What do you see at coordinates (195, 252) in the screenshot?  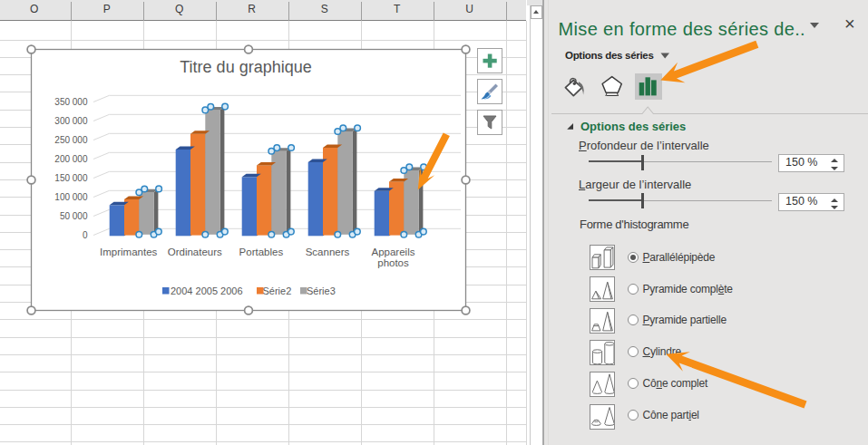 I see `svg-text: Ordinateurs` at bounding box center [195, 252].